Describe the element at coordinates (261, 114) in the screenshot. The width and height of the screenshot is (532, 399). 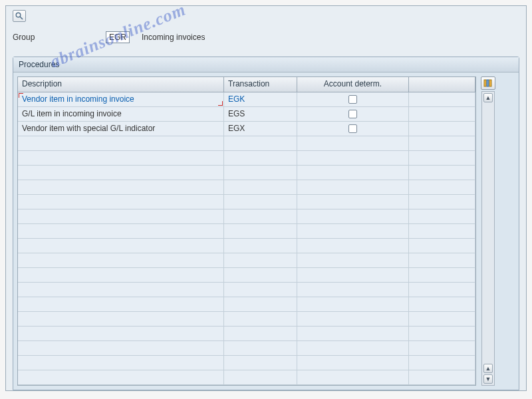
I see `cell-transaction: EGS` at that location.